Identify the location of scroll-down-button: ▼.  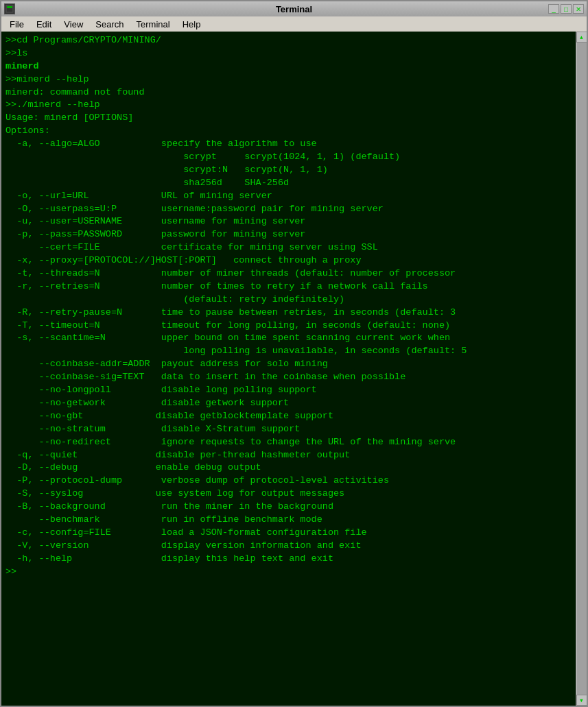
(582, 700).